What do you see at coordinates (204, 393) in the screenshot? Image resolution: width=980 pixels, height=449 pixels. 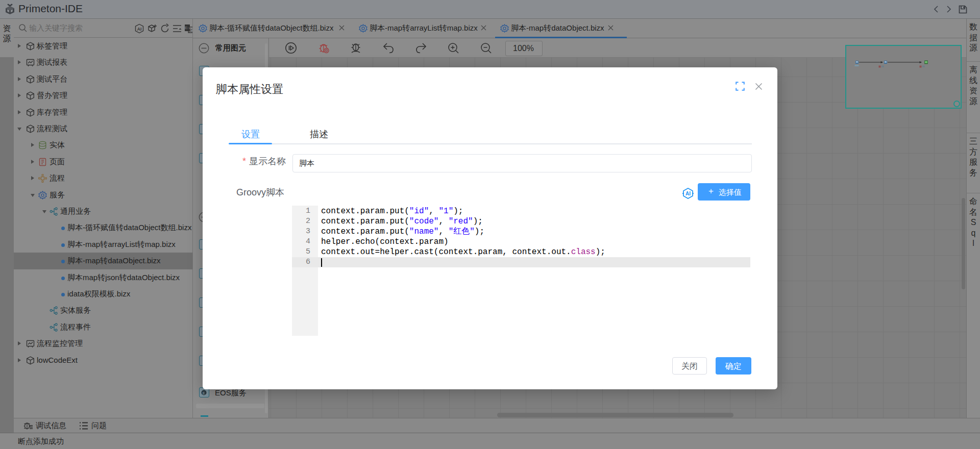 I see `svg-text: E` at bounding box center [204, 393].